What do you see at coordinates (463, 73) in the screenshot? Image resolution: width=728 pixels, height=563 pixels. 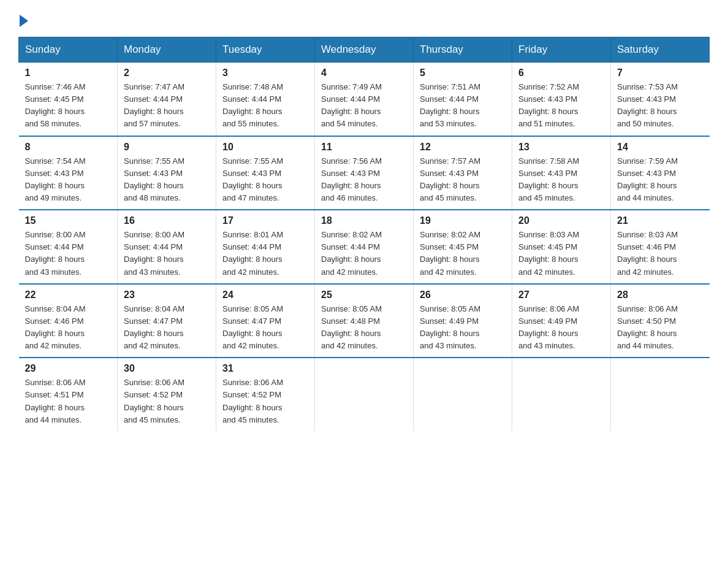 I see `day-number: 5` at bounding box center [463, 73].